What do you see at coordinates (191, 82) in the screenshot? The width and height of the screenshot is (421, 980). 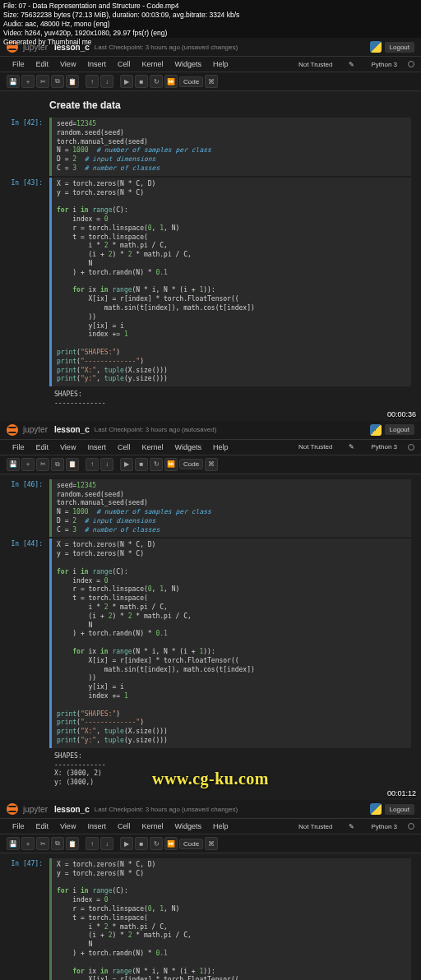 I see `celltype-select: Code` at bounding box center [191, 82].